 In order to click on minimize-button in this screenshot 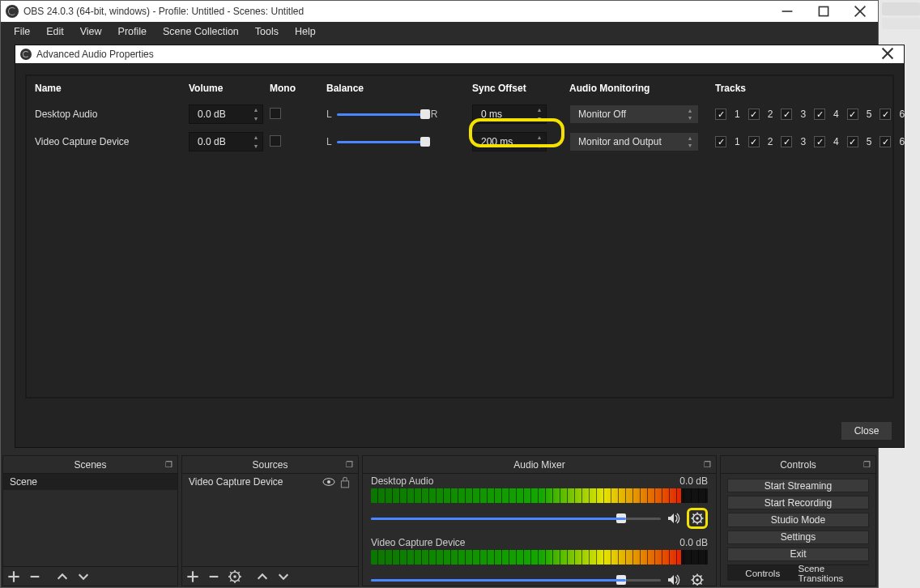, I will do `click(787, 11)`.